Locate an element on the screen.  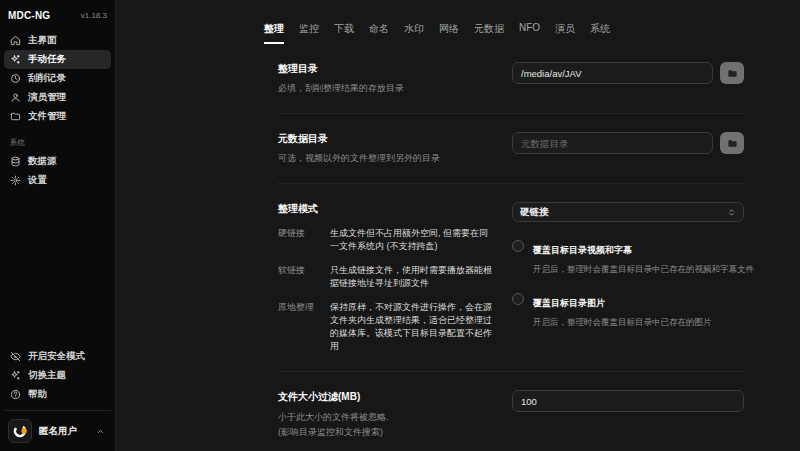
user-icon is located at coordinates (16, 98).